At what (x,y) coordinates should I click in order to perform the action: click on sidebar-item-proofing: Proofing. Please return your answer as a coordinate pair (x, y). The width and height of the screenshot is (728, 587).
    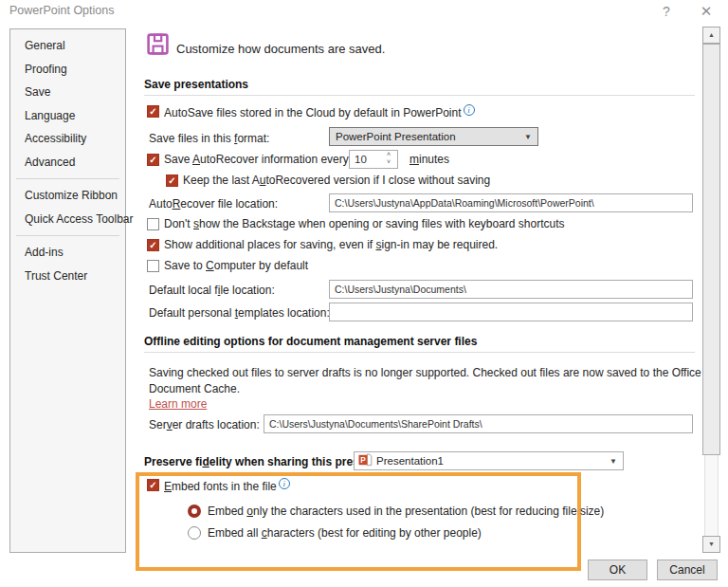
    Looking at the image, I should click on (68, 70).